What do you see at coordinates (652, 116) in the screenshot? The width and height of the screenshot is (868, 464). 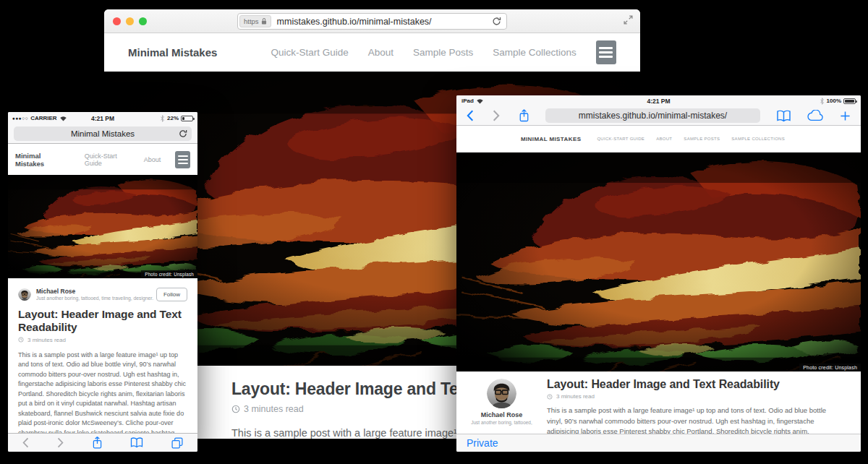 I see `ipad-url-text: mmistakes.github.io/minimal-mistakes/` at bounding box center [652, 116].